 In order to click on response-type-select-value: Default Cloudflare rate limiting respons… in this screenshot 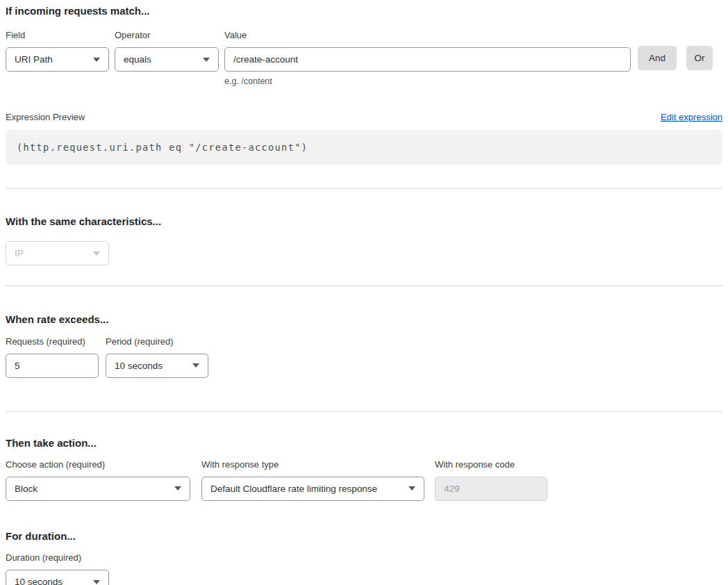, I will do `click(294, 489)`.